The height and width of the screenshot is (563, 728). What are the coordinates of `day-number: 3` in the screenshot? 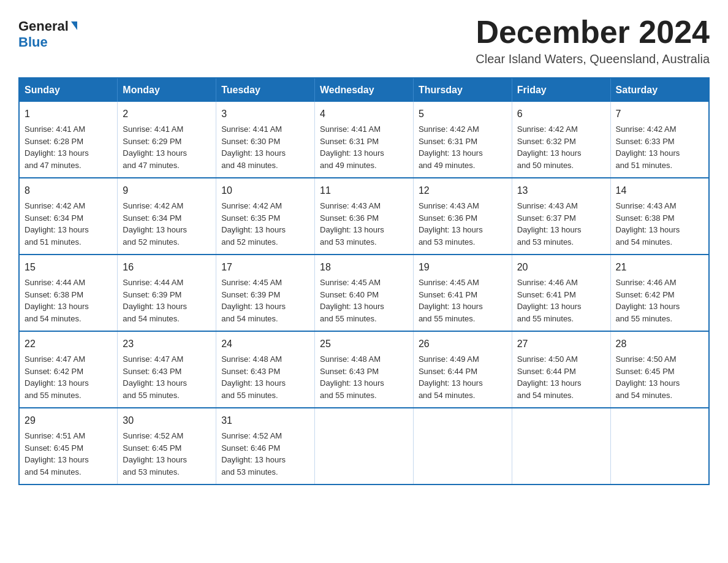 It's located at (265, 114).